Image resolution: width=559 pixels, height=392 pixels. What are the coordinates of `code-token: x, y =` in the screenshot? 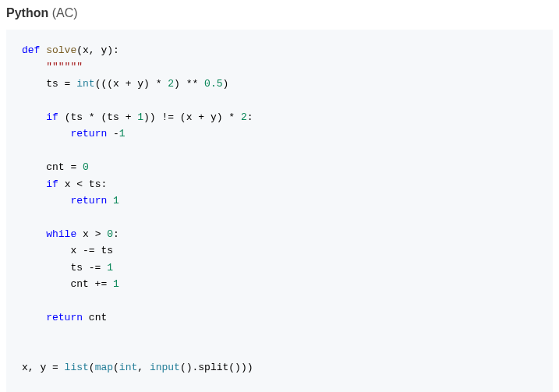 It's located at (44, 368).